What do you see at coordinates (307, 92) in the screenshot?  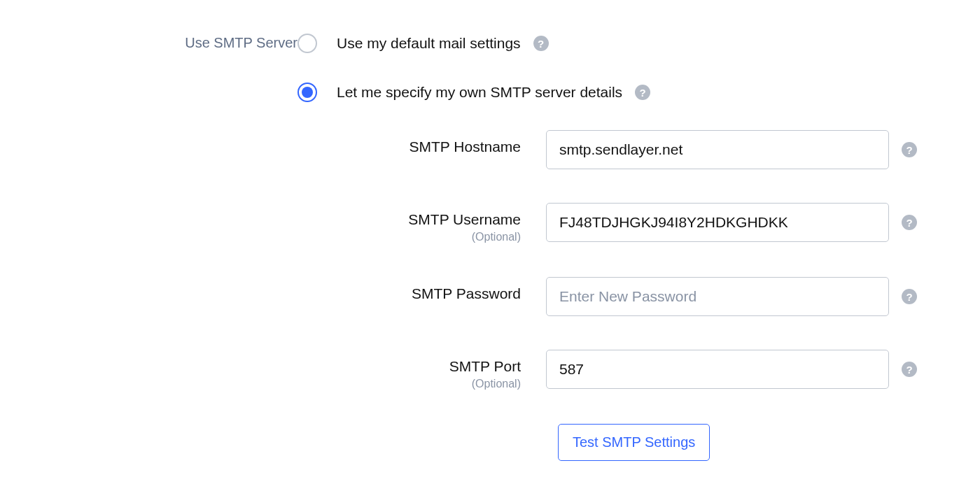 I see `radio-circle-selected` at bounding box center [307, 92].